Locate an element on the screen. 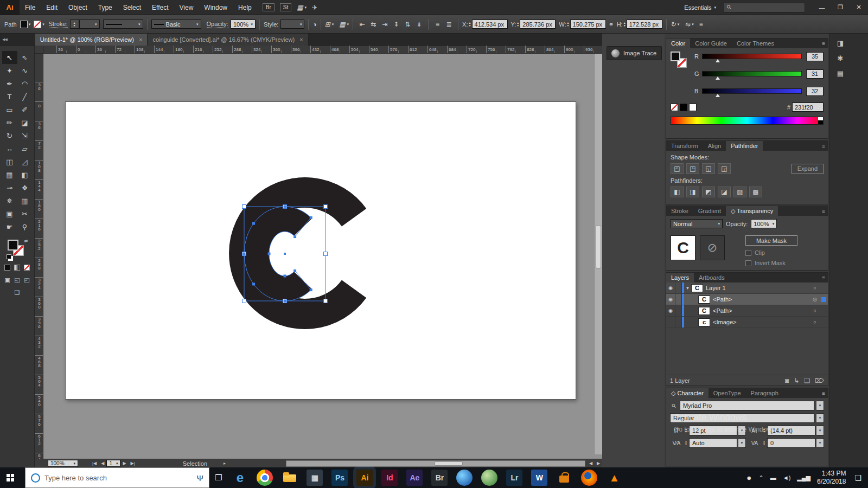 This screenshot has height=488, width=868. white-swatch is located at coordinates (693, 107).